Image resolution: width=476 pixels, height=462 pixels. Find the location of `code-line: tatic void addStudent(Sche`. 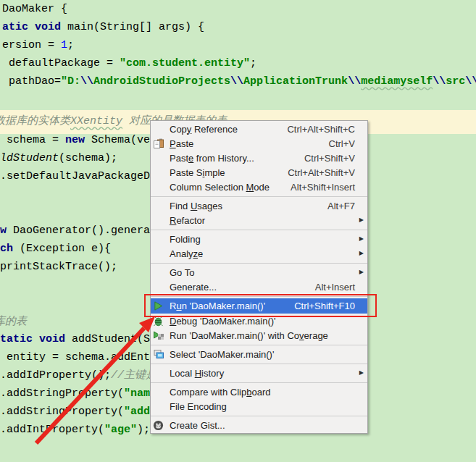

code-line: tatic void addStudent(Sche is located at coordinates (85, 340).